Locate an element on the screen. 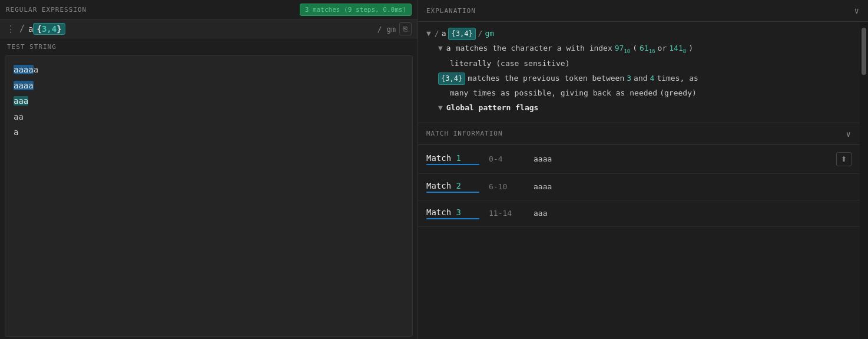  copy-button: ⎘ is located at coordinates (405, 29).